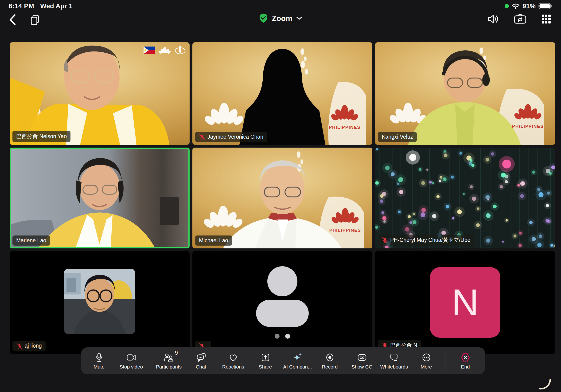 The height and width of the screenshot is (392, 561). I want to click on reactions-button: Reactions, so click(233, 361).